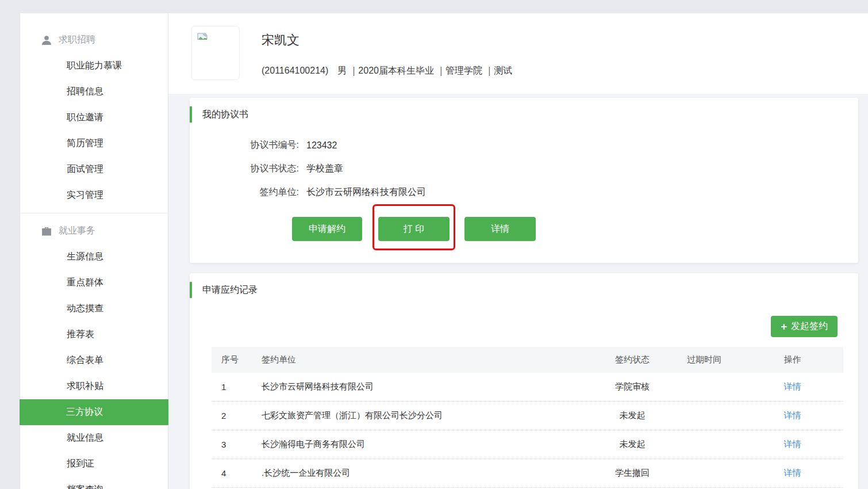 The height and width of the screenshot is (489, 868). What do you see at coordinates (219, 114) in the screenshot?
I see `agreement-card-title: 我的协议书` at bounding box center [219, 114].